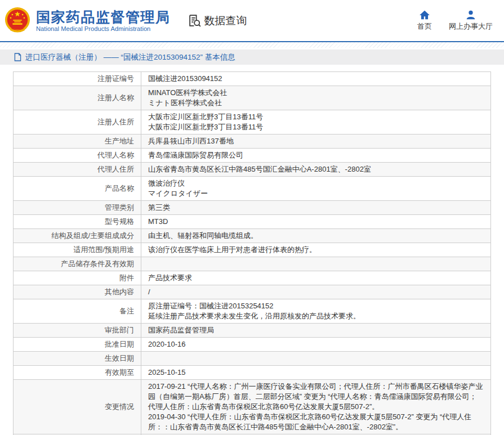 The width and height of the screenshot is (504, 435). What do you see at coordinates (78, 189) in the screenshot?
I see `row-label: 产品名称` at bounding box center [78, 189].